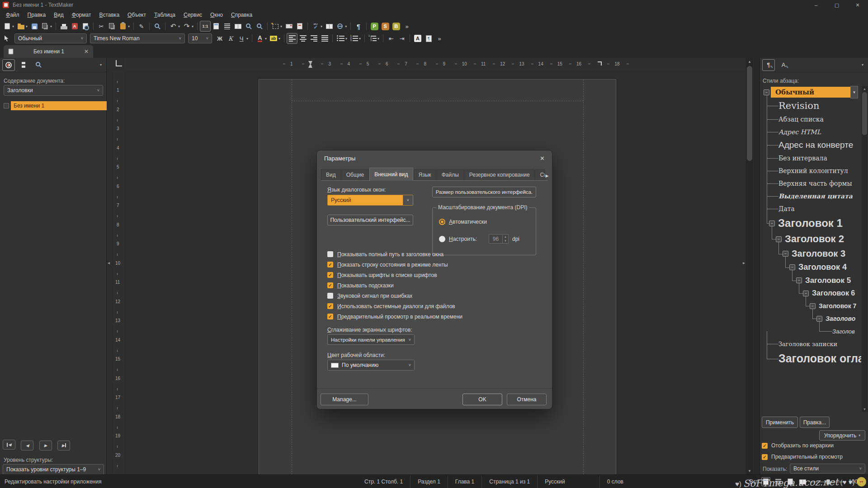 This screenshot has height=488, width=868. Describe the element at coordinates (259, 26) in the screenshot. I see `zoom-page-button` at that location.